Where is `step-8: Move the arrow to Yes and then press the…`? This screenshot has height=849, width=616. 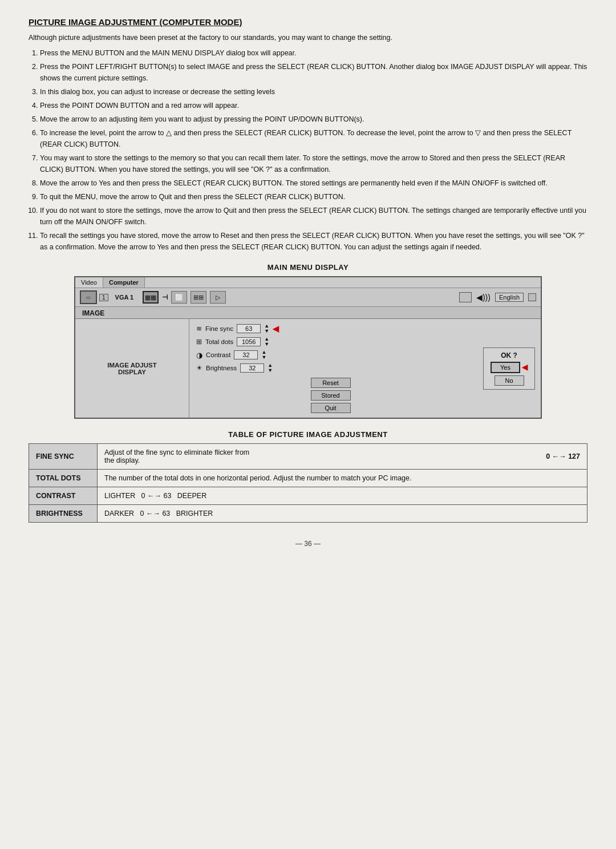
step-8: Move the arrow to Yes and then press the… is located at coordinates (314, 183).